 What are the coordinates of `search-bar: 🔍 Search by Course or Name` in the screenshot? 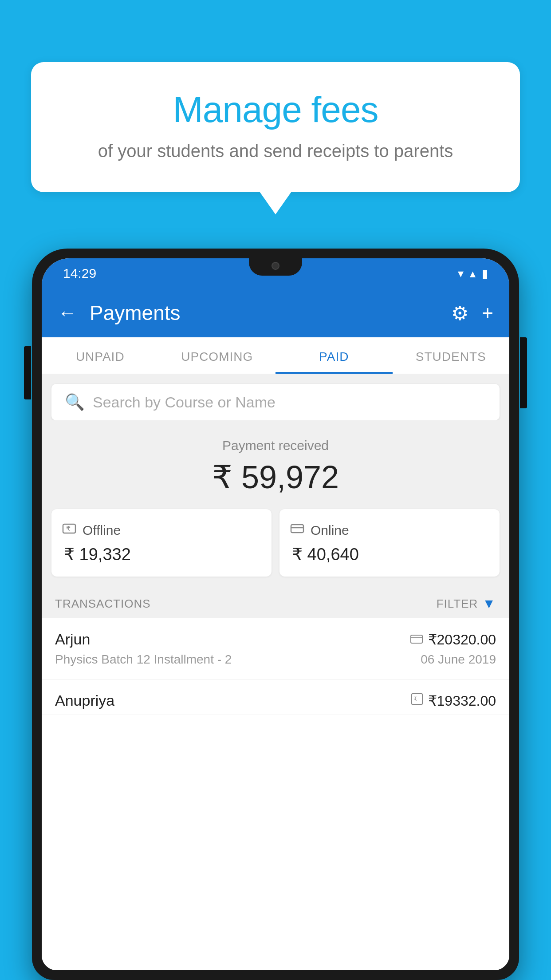 It's located at (276, 402).